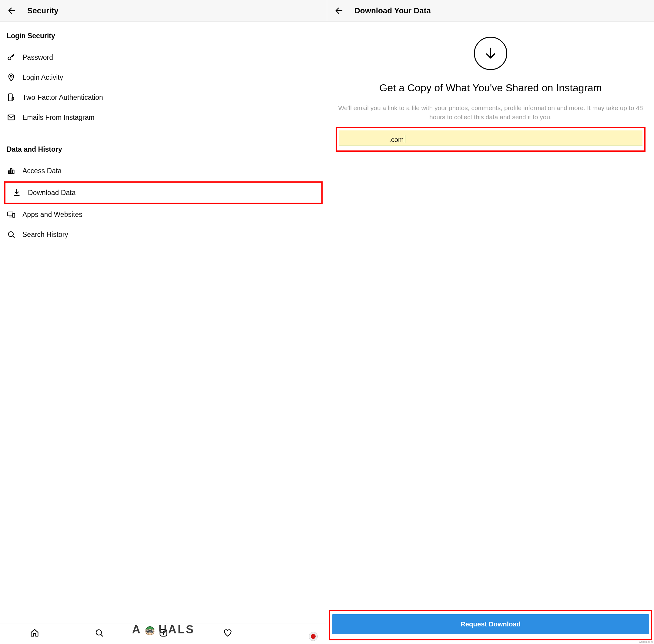  I want to click on devices-icon, so click(11, 214).